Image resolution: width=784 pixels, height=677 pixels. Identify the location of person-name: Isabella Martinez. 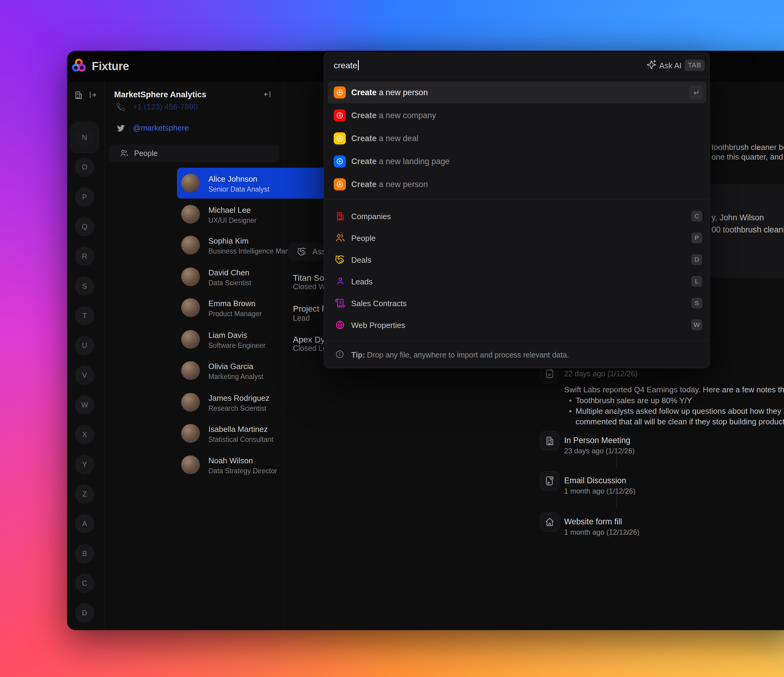
(238, 429).